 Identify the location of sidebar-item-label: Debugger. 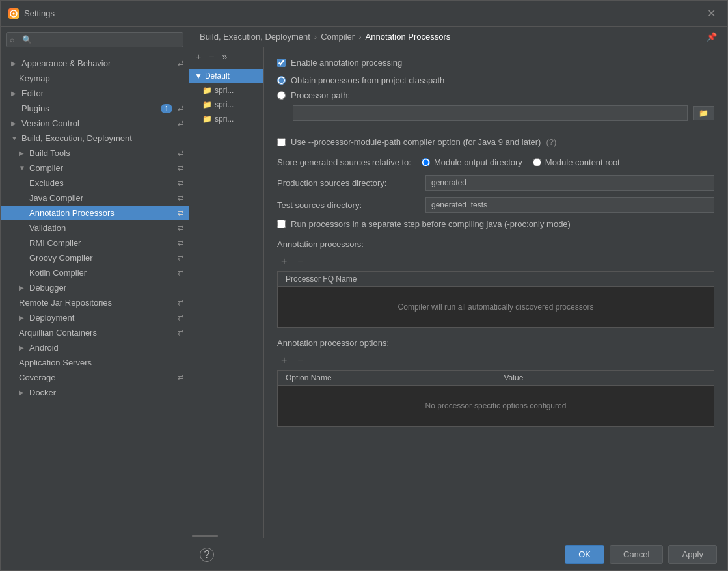
(48, 287).